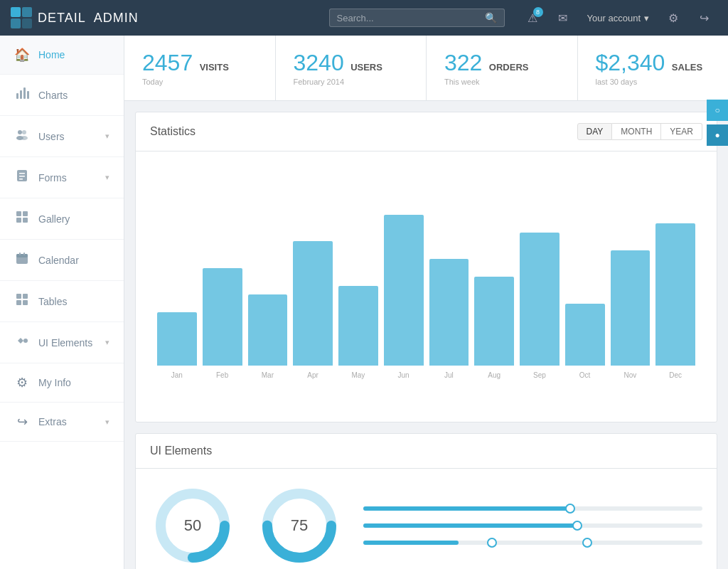  Describe the element at coordinates (62, 95) in the screenshot. I see `sidebar-item-charts: Charts` at that location.